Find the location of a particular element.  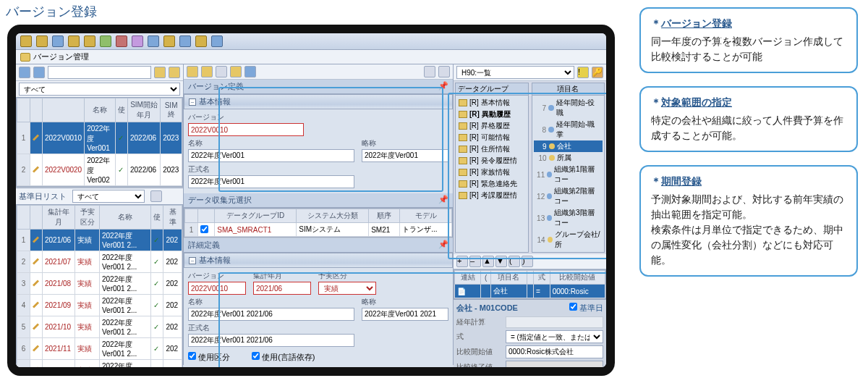

detail-short-input is located at coordinates (405, 314).